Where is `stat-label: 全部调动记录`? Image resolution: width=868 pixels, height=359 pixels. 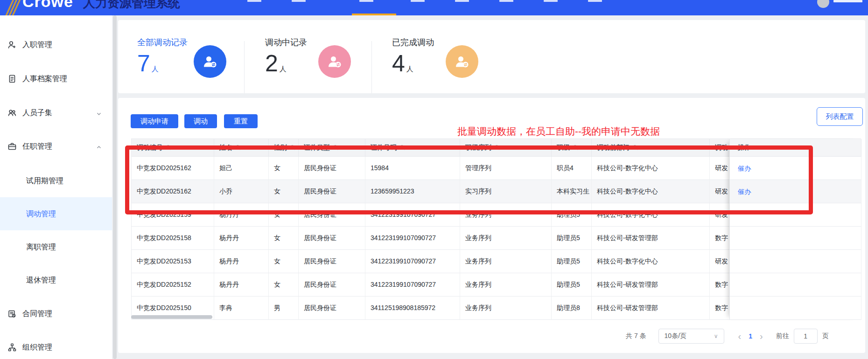
stat-label: 全部调动记录 is located at coordinates (162, 42).